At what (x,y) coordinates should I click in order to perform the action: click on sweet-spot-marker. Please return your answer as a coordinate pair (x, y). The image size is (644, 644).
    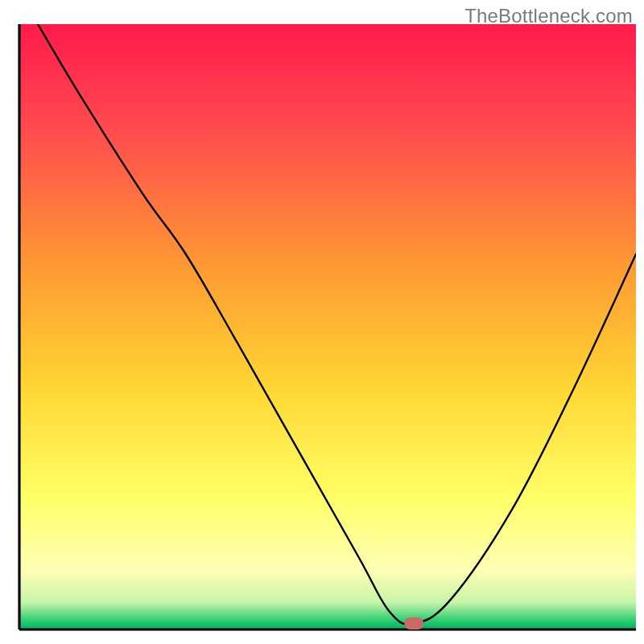
    Looking at the image, I should click on (414, 623).